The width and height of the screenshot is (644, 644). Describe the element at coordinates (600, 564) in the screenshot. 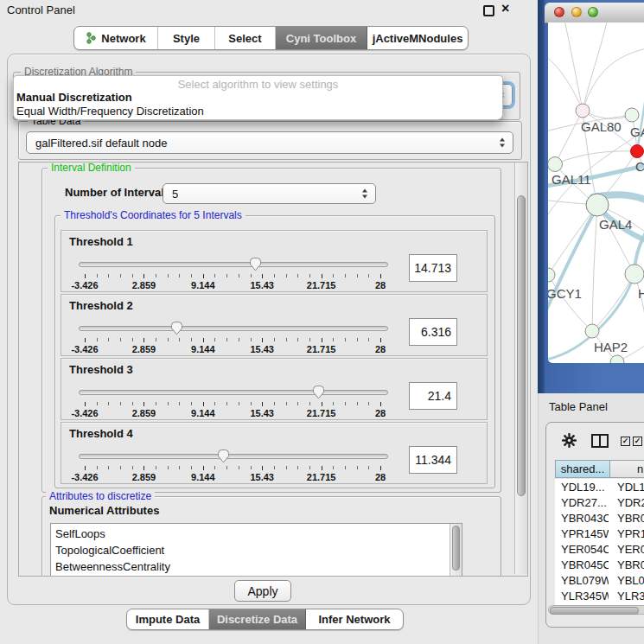

I see `table-row: YBR045CYBR0` at that location.